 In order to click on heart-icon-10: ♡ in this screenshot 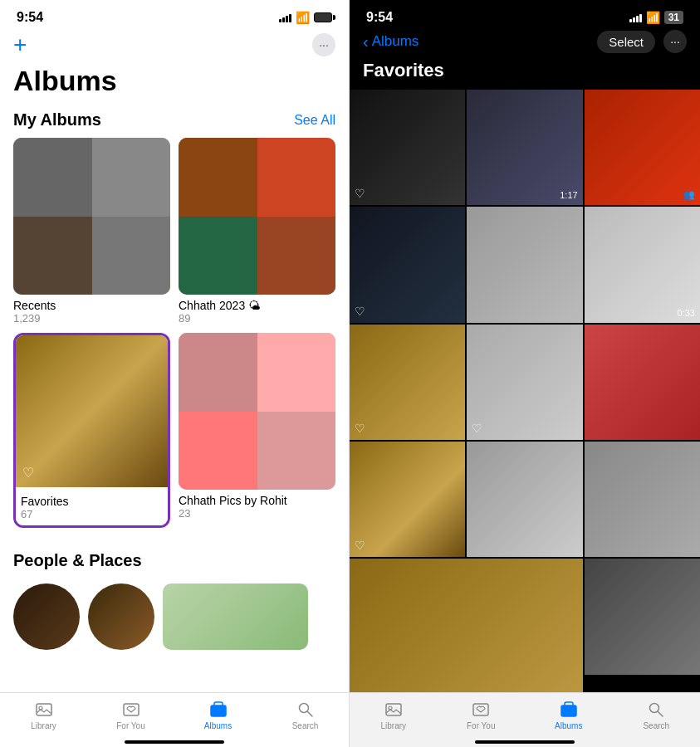, I will do `click(360, 545)`.